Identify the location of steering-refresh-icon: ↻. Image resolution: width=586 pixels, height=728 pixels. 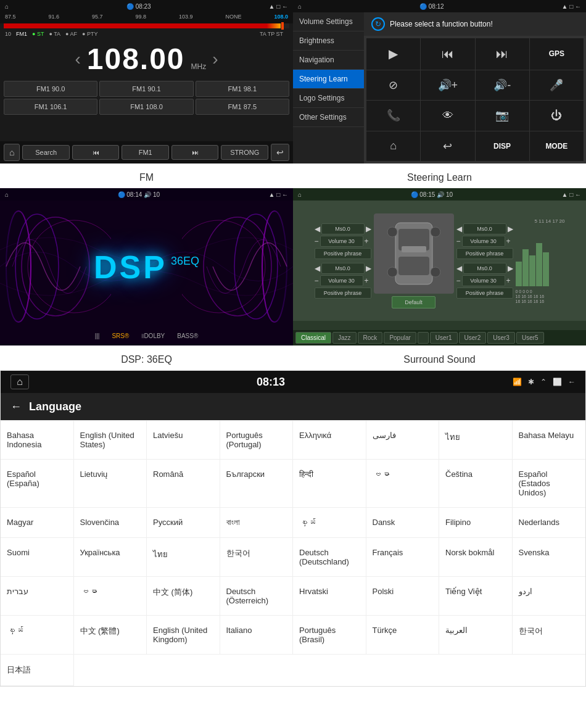
(378, 24).